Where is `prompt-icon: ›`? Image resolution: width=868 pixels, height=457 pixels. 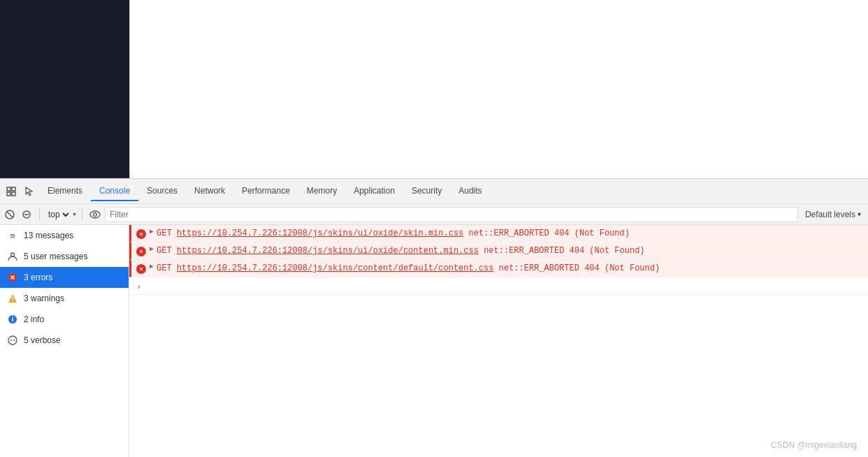
prompt-icon: › is located at coordinates (139, 286).